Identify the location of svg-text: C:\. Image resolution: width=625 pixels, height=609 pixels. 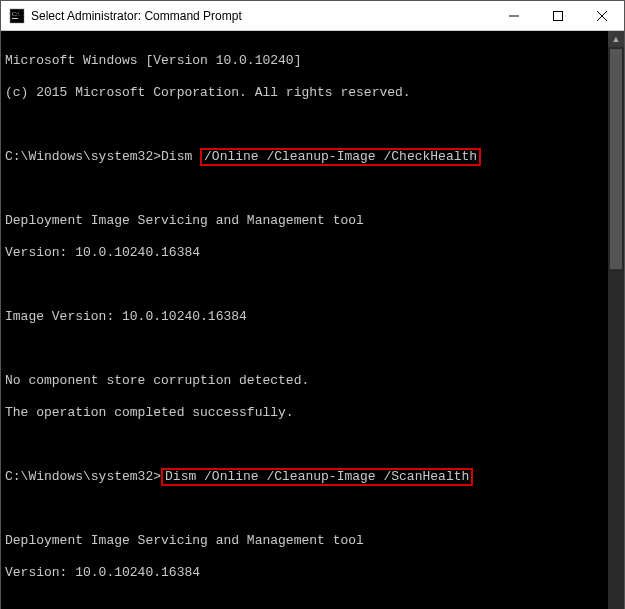
(16, 14).